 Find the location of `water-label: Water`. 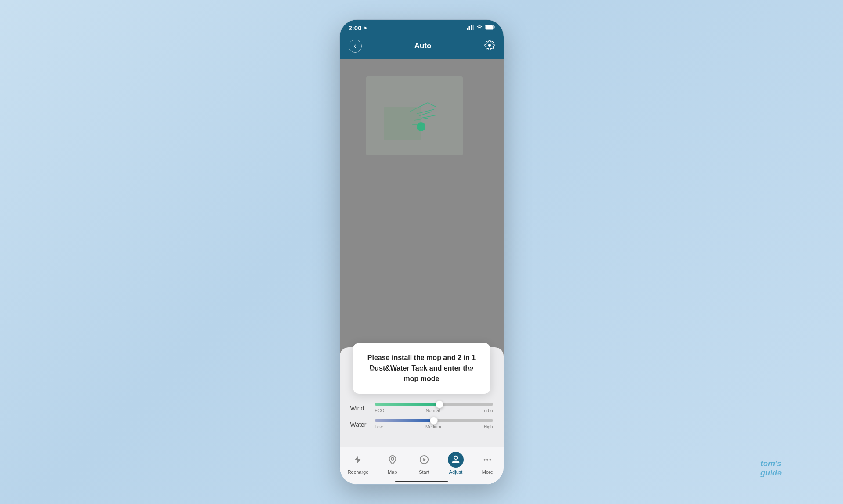

water-label: Water is located at coordinates (360, 425).